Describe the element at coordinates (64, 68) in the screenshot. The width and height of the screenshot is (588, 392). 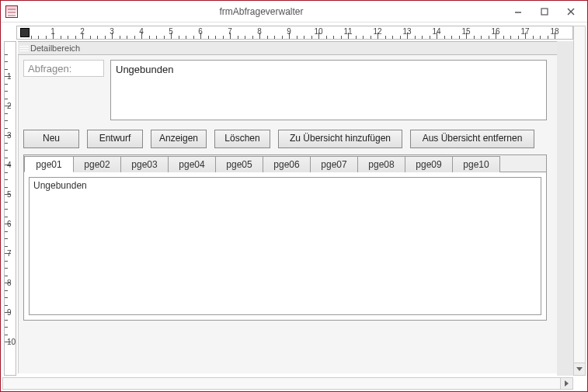
I see `label-abfragen: Abfragen:` at that location.